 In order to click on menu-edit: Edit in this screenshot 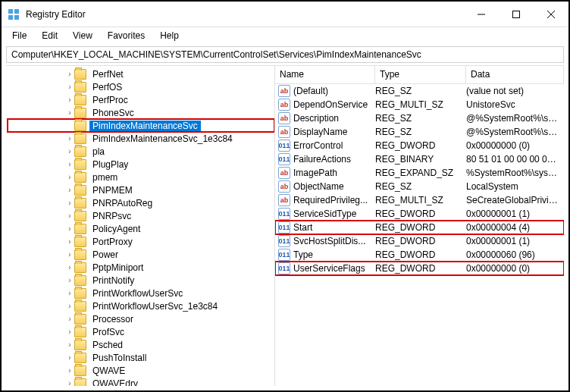, I will do `click(50, 36)`.